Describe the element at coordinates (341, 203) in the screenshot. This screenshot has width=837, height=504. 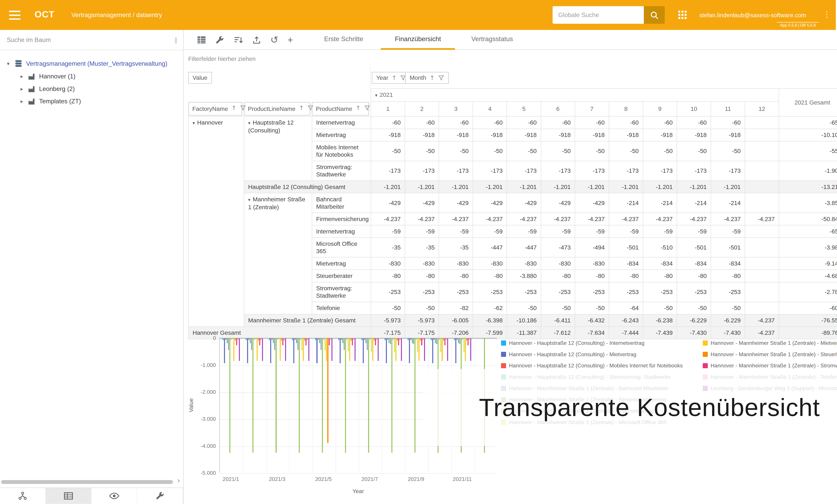
I see `pivot-row-header-cell: Bahncard Mitarbeiter` at that location.